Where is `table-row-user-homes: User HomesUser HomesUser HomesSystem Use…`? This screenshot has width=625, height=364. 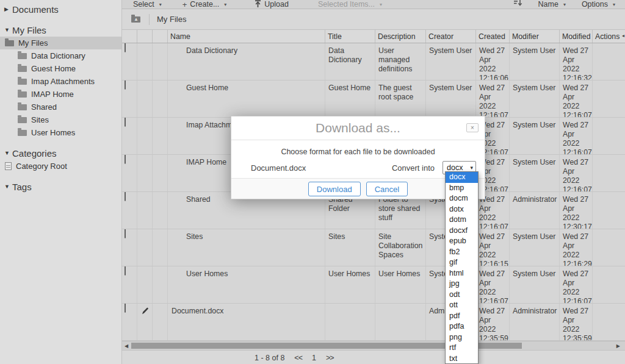
table-row-user-homes: User HomesUser HomesUser HomesSystem Use… is located at coordinates (374, 285).